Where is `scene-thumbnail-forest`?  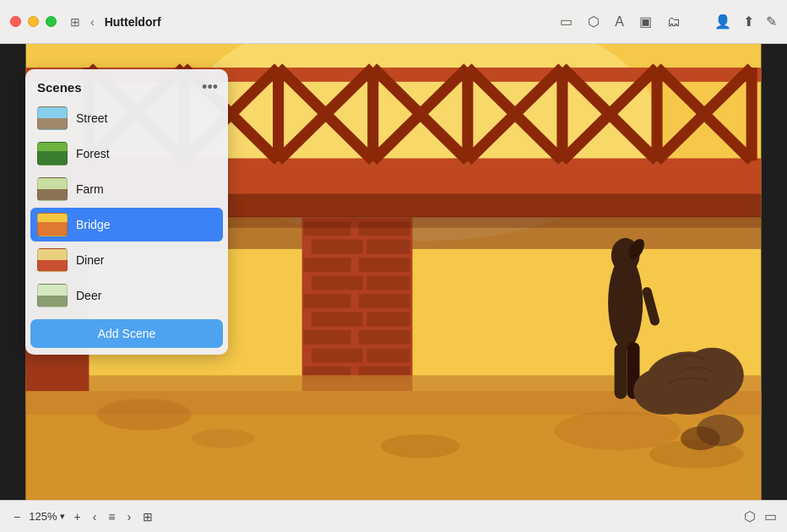
scene-thumbnail-forest is located at coordinates (52, 154).